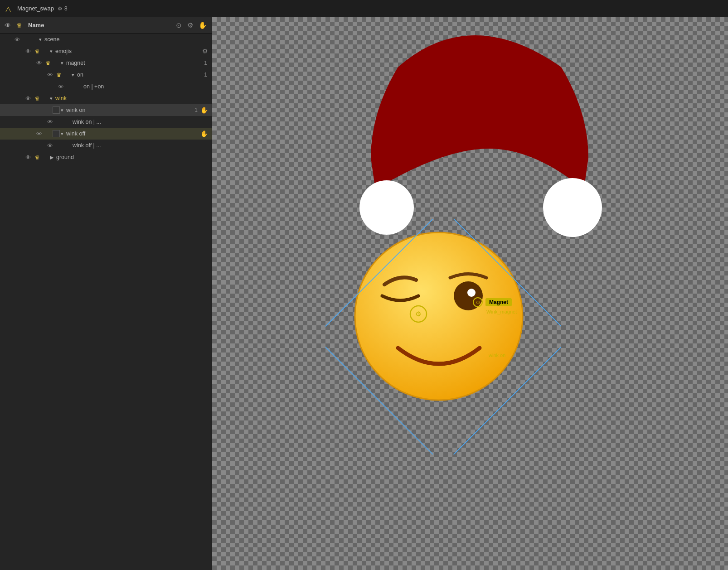 Image resolution: width=728 pixels, height=570 pixels. I want to click on row-label-scene: scene, so click(127, 39).